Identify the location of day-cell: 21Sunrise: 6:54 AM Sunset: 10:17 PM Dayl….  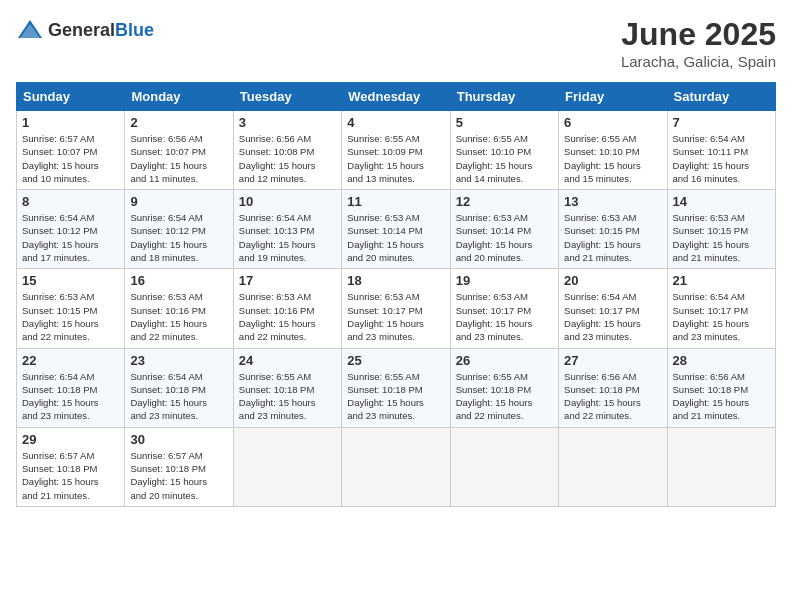
(721, 308).